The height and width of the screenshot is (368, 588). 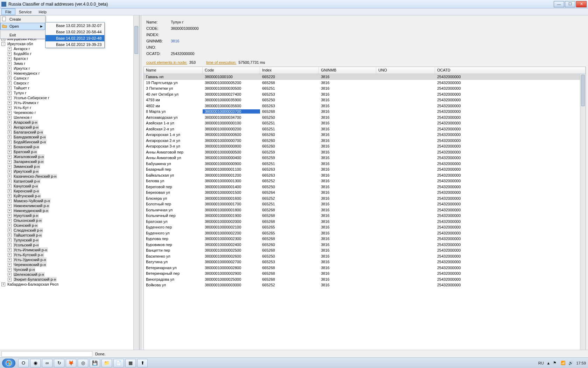 What do you see at coordinates (8, 12) in the screenshot?
I see `menu-file: File` at bounding box center [8, 12].